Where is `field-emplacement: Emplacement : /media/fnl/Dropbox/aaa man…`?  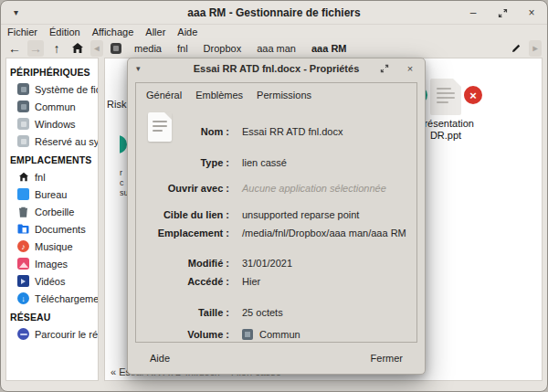 field-emplacement: Emplacement : /media/fnl/Dropbox/aaa man… is located at coordinates (276, 232).